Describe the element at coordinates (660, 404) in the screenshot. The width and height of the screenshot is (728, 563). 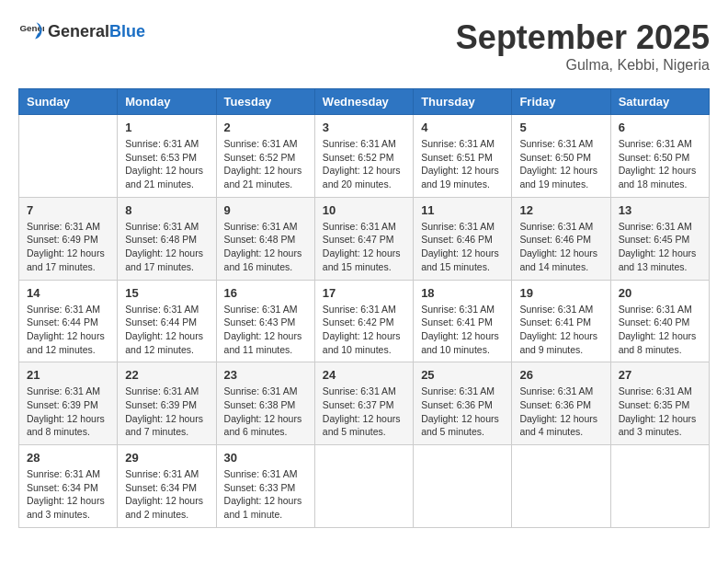
I see `calendar-cell: 27Sunrise: 6:31 AMSunset: 6:35 PMDayligh…` at that location.